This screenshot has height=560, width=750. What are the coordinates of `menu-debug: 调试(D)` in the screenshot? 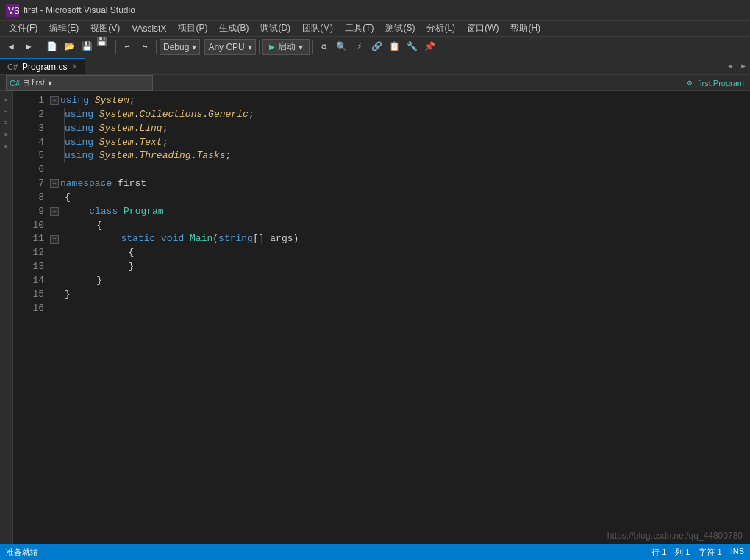 It's located at (275, 28).